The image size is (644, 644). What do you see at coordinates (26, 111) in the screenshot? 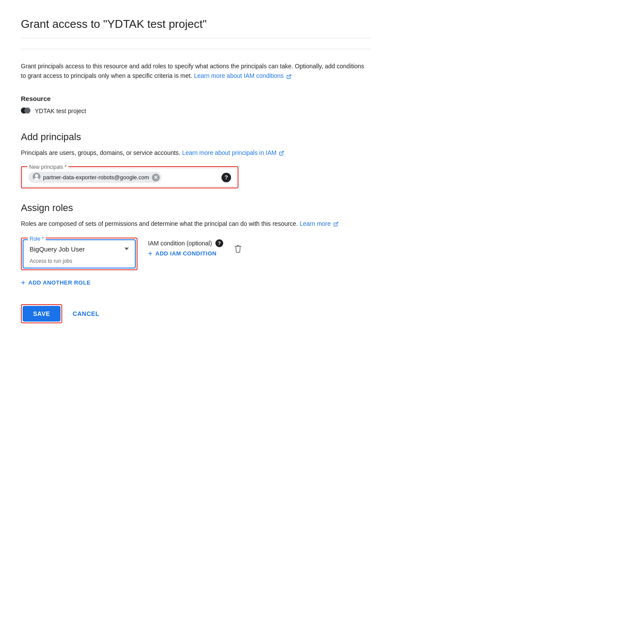
I see `project-icon` at bounding box center [26, 111].